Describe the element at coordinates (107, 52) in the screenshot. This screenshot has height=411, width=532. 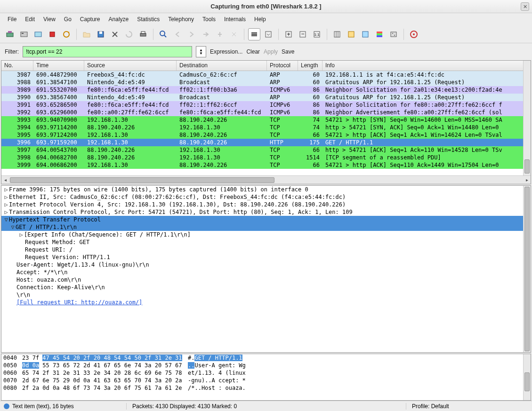
I see `filter-input` at that location.